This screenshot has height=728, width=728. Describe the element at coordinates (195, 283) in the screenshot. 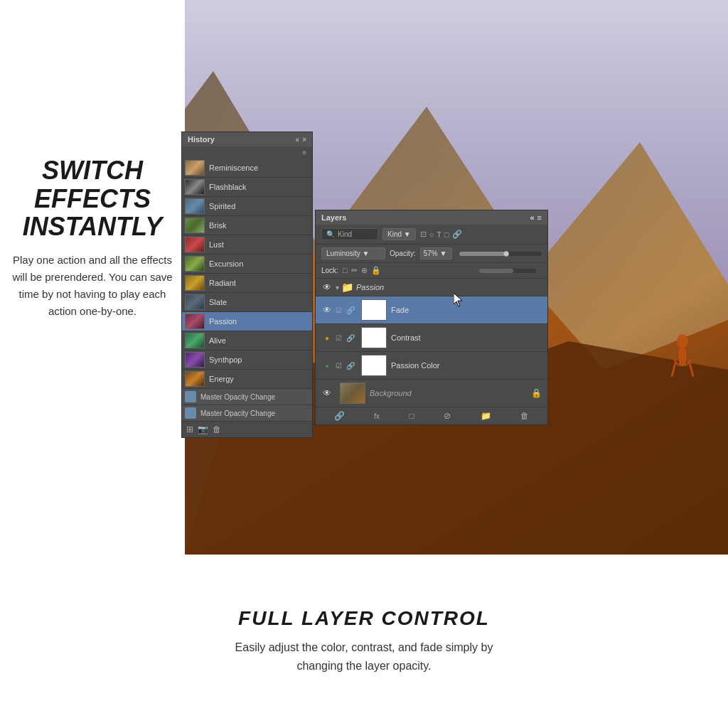

I see `history-thumb-radiant` at that location.